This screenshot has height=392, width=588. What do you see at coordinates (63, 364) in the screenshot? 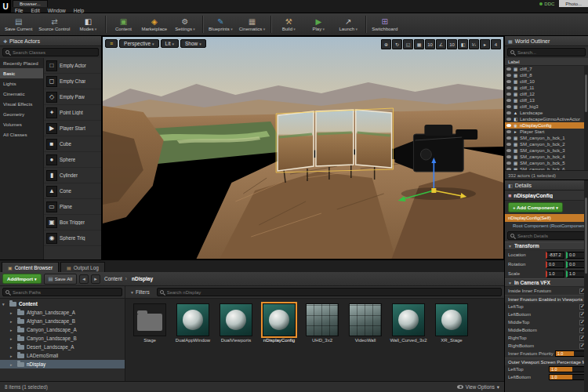
I see `folder-ndisplay: ▸nDisplay` at bounding box center [63, 364].